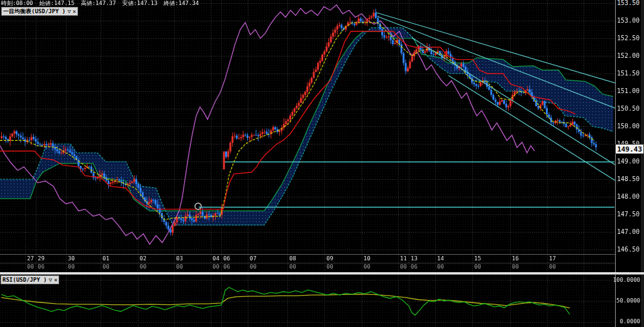 This screenshot has height=327, width=644. I want to click on ichimoku-panel-badge: 一目均衡表(USD/JPY ) ▽ ✕, so click(40, 11).